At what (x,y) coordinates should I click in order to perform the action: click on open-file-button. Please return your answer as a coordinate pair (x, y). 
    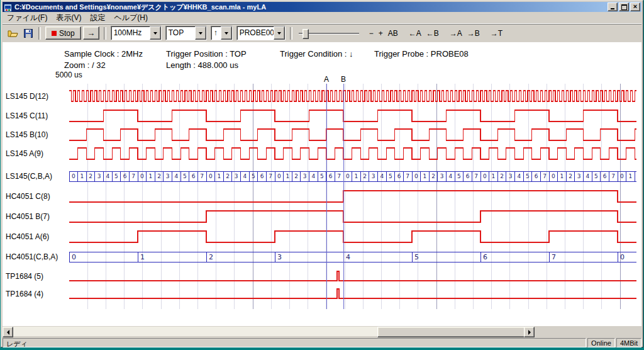
    Looking at the image, I should click on (13, 33).